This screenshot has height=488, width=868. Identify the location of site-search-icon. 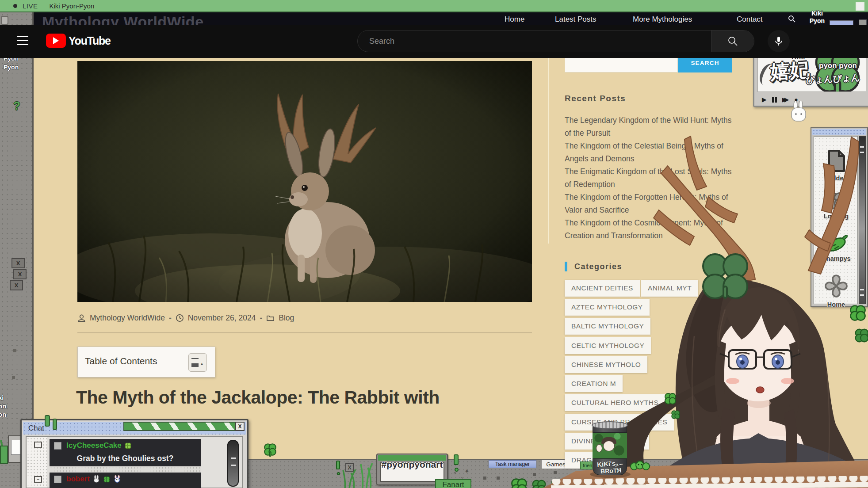
(792, 20).